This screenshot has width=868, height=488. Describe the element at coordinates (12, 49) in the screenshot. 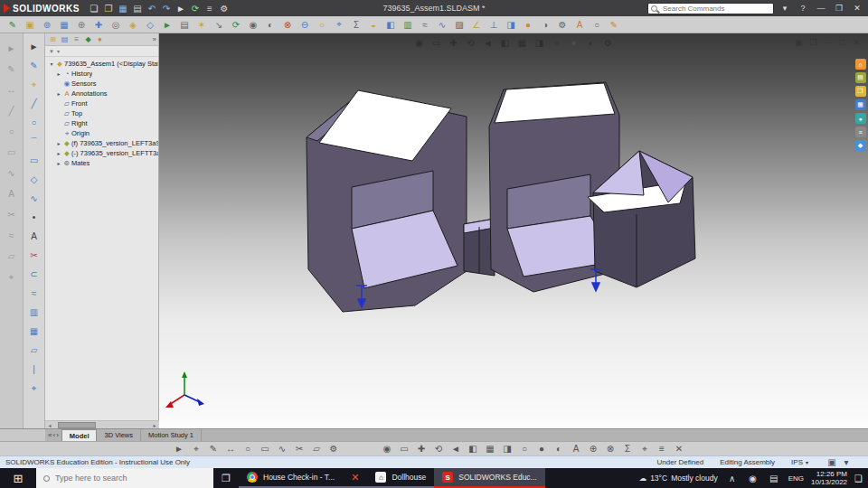

I see `select-disabled-icon: ►` at that location.